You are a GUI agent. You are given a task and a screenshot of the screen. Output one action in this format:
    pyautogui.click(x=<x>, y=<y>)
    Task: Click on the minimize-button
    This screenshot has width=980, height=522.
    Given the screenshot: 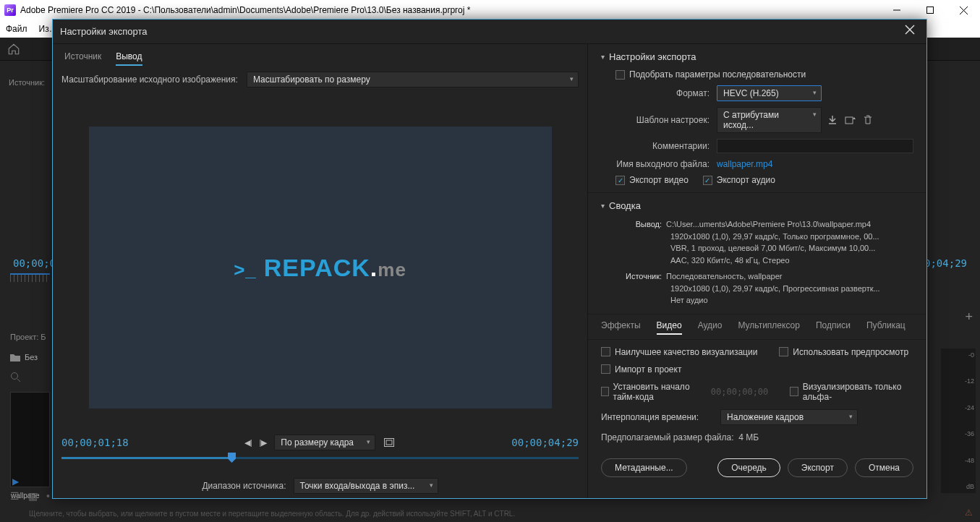 What is the action you would take?
    pyautogui.click(x=897, y=10)
    